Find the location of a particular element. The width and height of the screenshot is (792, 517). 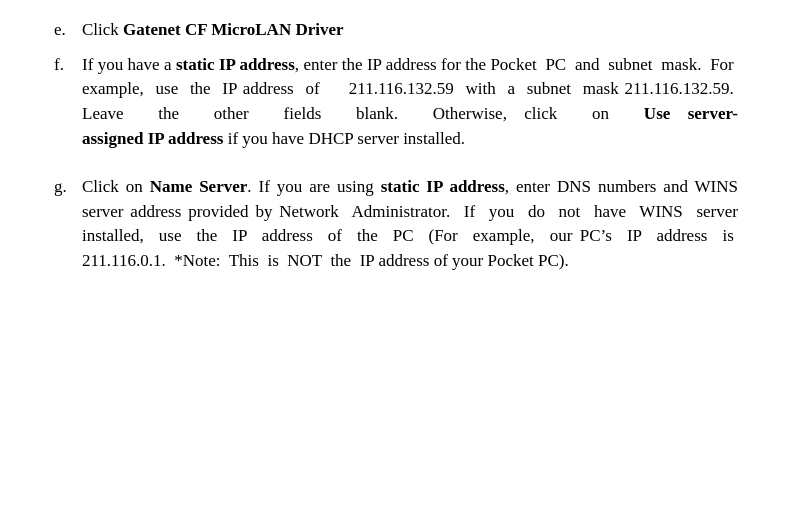

list-label-f: f. is located at coordinates (68, 102).